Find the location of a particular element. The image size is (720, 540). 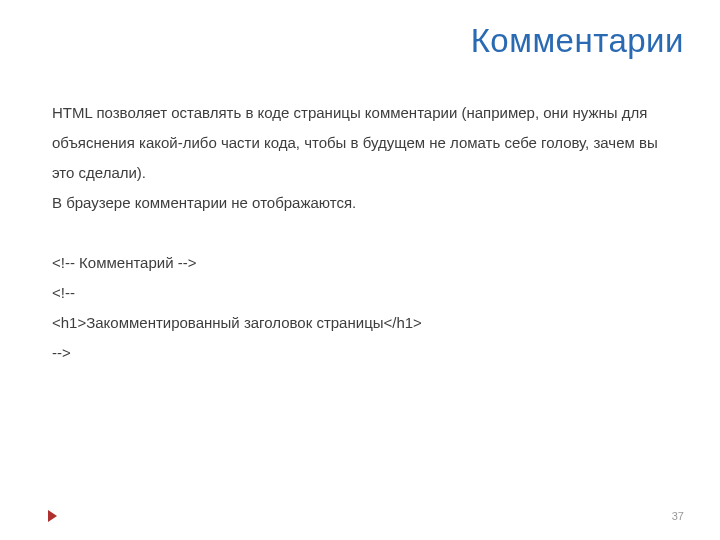

code-line-3: <h1>Закомментированный заголовок страниц… is located at coordinates (360, 323).